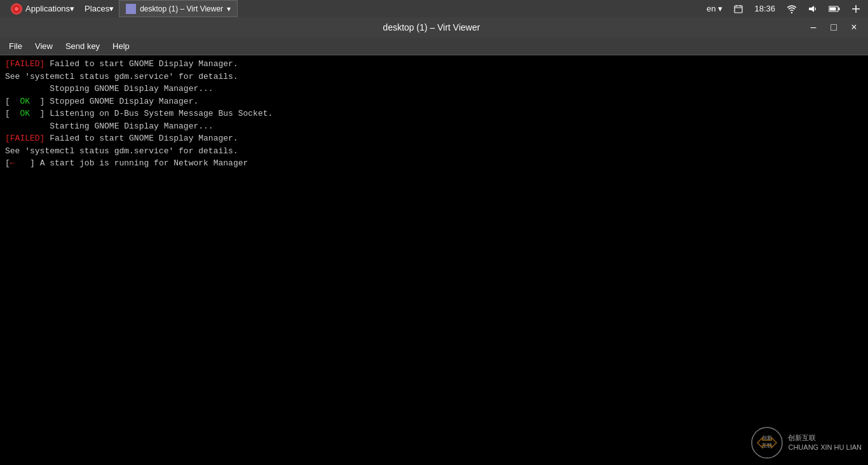  I want to click on failed-badge-1: [FAILED], so click(25, 64).